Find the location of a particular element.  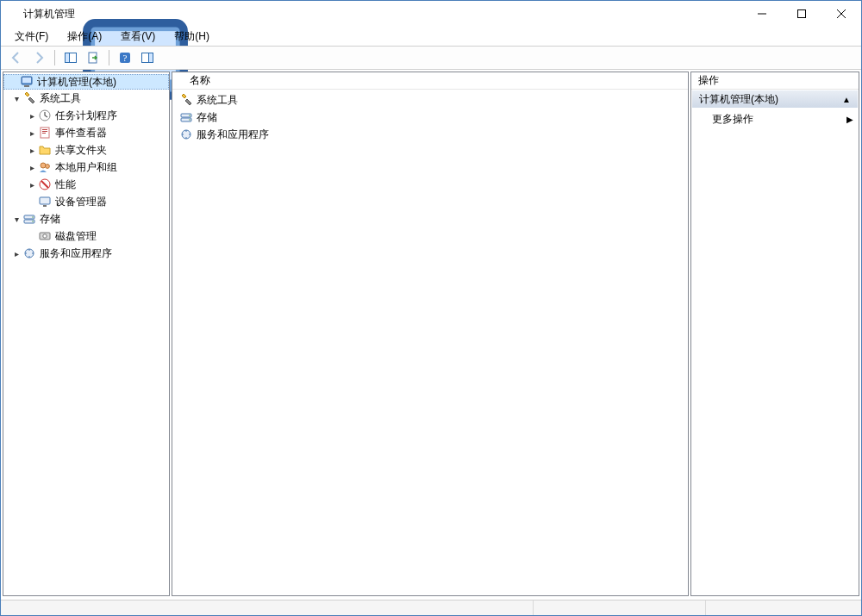

submenu-arrow-icon: ▶ is located at coordinates (850, 119).